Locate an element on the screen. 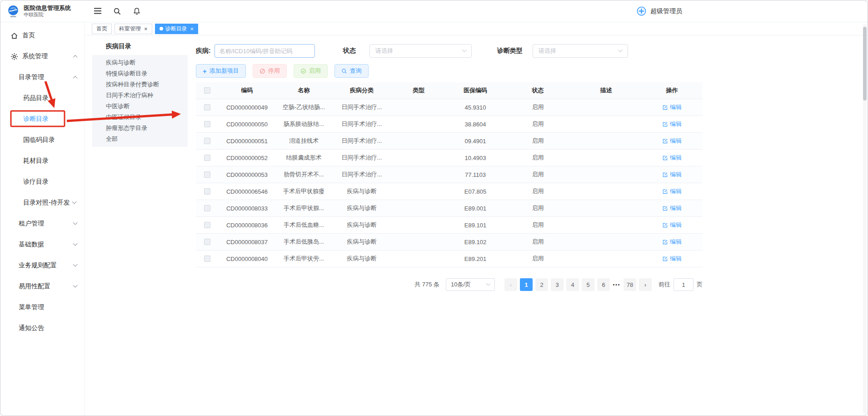  goto-page-input is located at coordinates (683, 285).